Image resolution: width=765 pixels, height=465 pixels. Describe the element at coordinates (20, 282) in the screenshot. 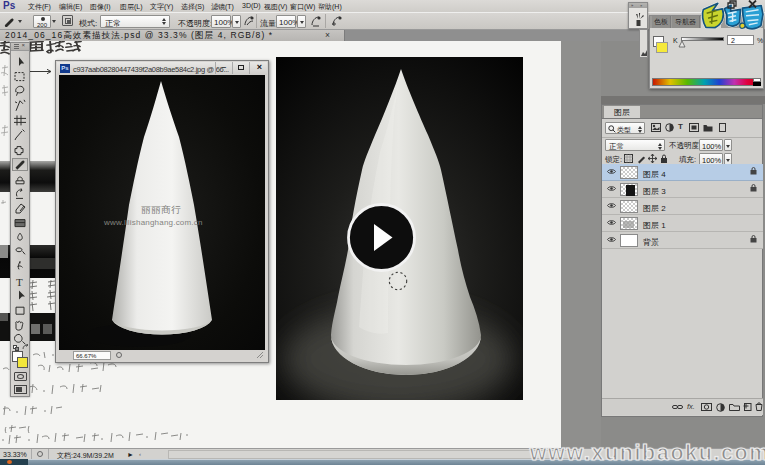

I see `svg-text: T` at that location.